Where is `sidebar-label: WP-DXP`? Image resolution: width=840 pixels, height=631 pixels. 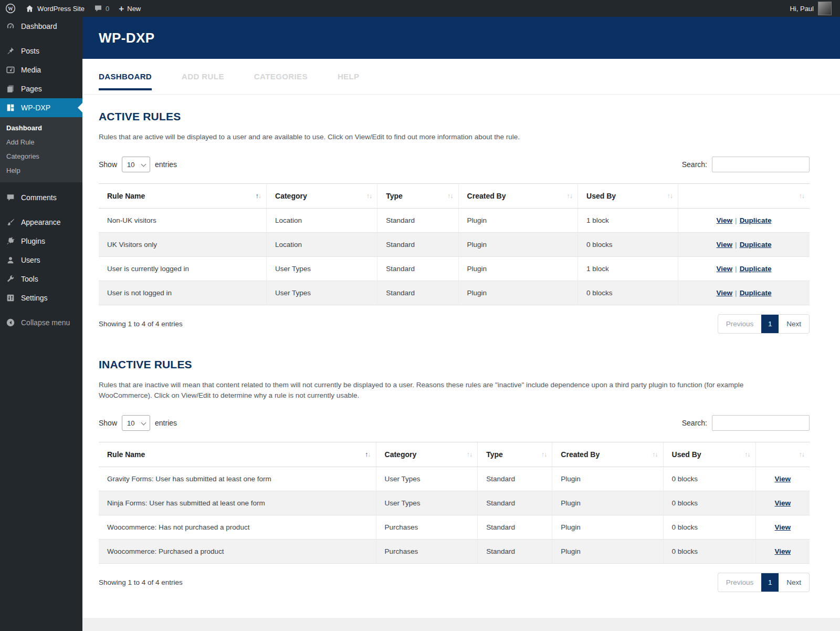
sidebar-label: WP-DXP is located at coordinates (36, 108).